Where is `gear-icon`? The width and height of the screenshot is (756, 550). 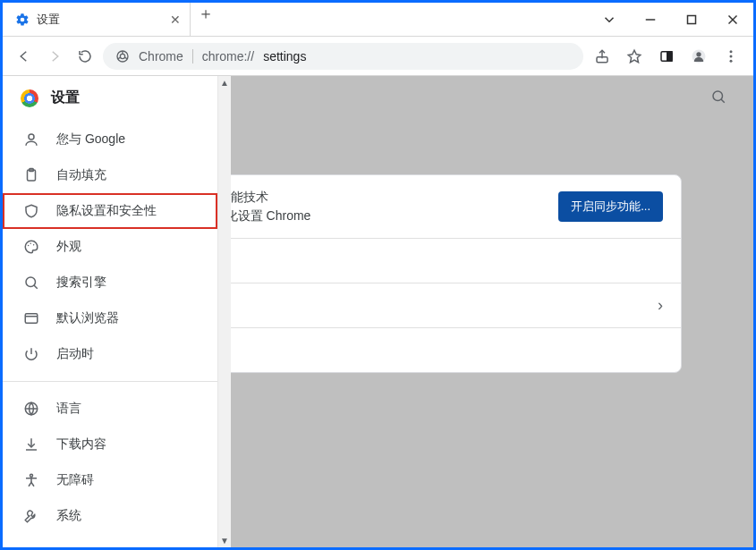 gear-icon is located at coordinates (22, 20).